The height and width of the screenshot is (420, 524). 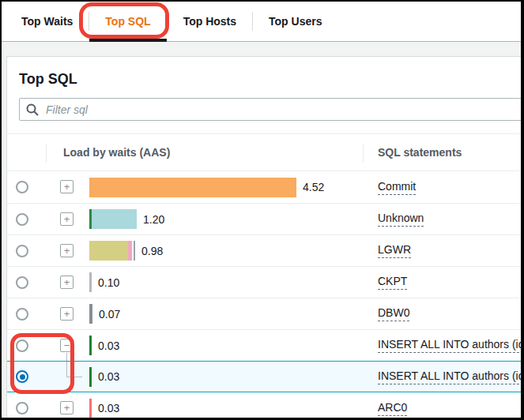 I want to click on aas-value: 1.20, so click(x=153, y=219).